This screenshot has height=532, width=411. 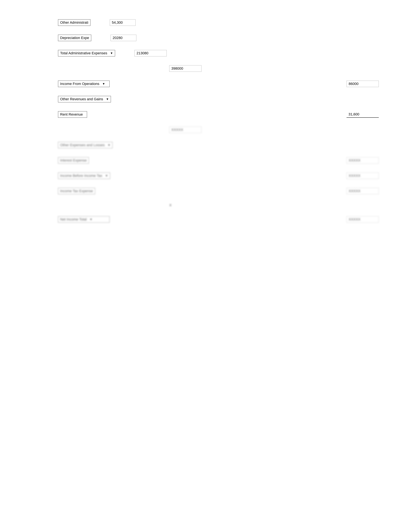 I want to click on row-other-admin: Other Administrati 54,300, so click(x=206, y=22).